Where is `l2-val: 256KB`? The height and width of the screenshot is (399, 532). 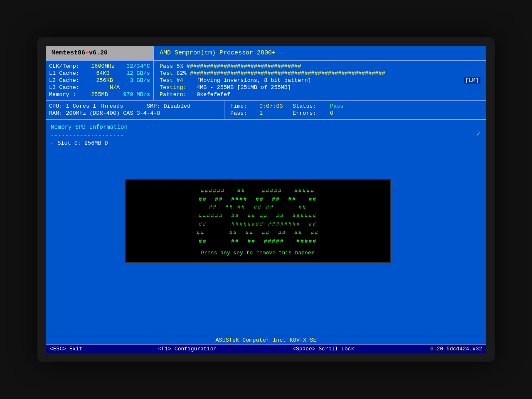 l2-val: 256KB is located at coordinates (105, 81).